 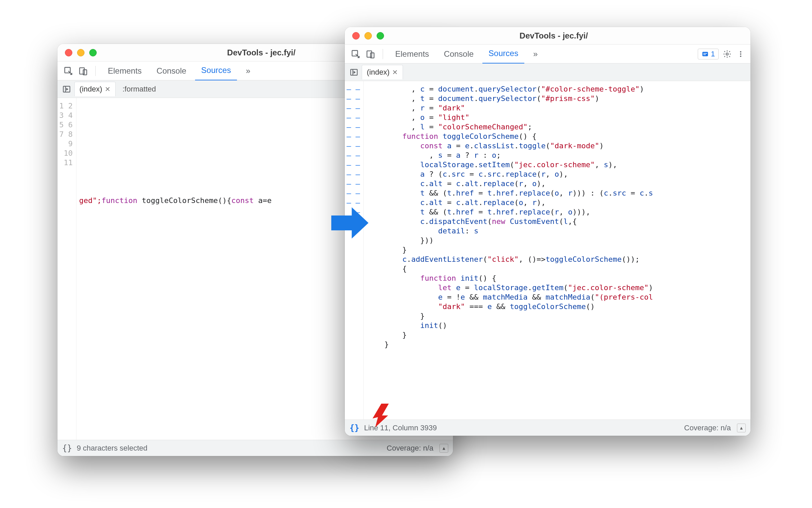 I want to click on cursor-position: Line 11, Column 3939, so click(x=400, y=428).